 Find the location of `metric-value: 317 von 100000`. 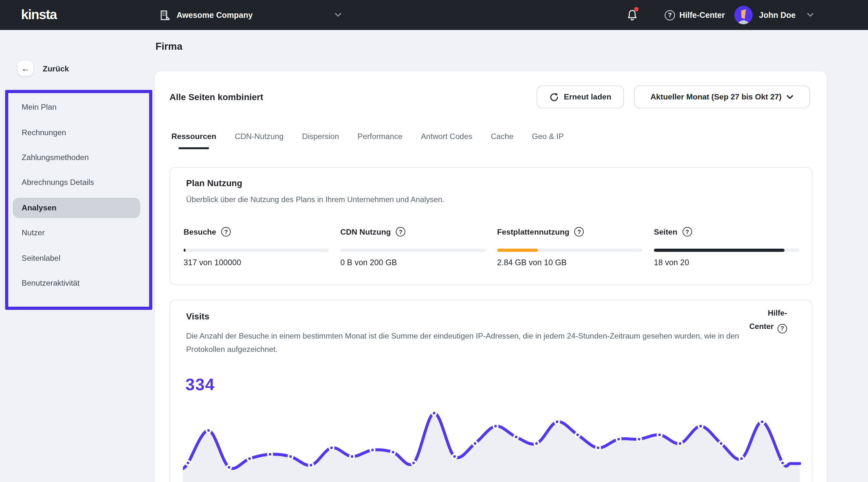

metric-value: 317 von 100000 is located at coordinates (256, 263).